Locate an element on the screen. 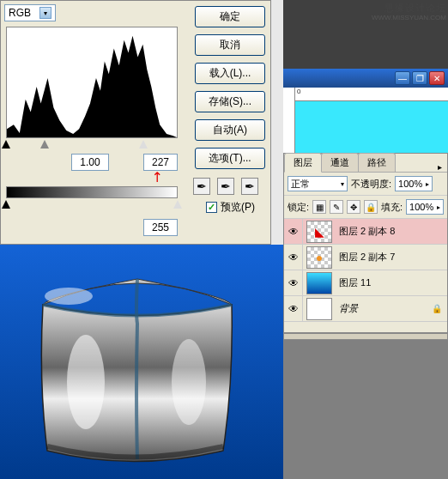  layer-thumbnail: ◣ is located at coordinates (319, 232).